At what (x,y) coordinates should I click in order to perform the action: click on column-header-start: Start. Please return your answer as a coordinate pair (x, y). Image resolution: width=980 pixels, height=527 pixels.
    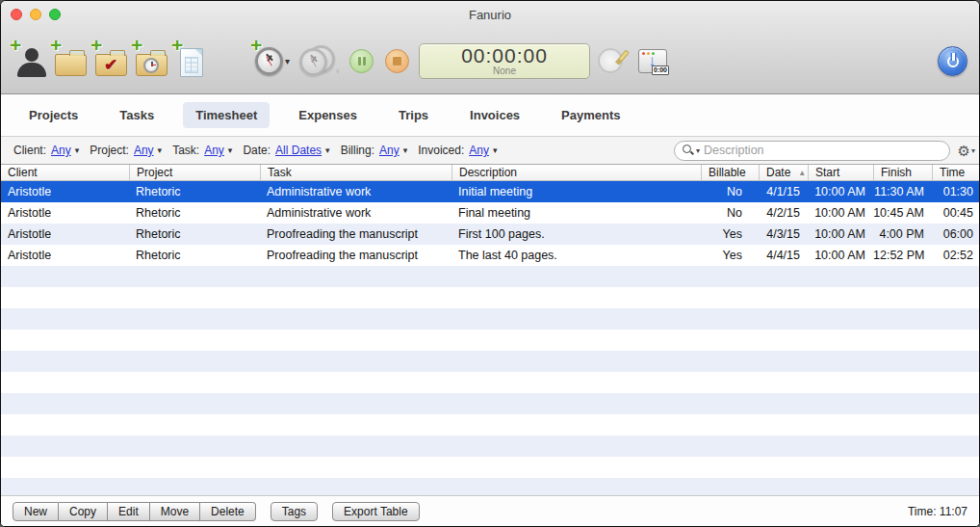
    Looking at the image, I should click on (840, 173).